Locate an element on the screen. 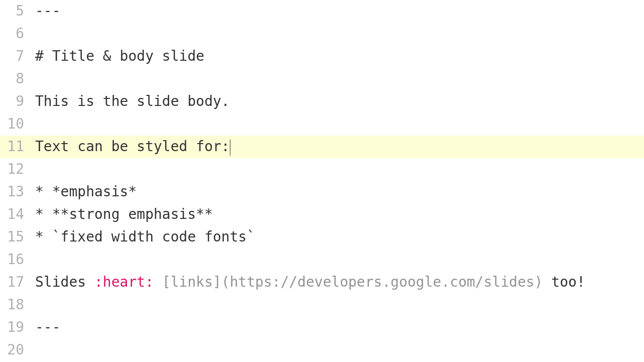 This screenshot has width=644, height=362. line-content: # Title & body slide is located at coordinates (119, 56).